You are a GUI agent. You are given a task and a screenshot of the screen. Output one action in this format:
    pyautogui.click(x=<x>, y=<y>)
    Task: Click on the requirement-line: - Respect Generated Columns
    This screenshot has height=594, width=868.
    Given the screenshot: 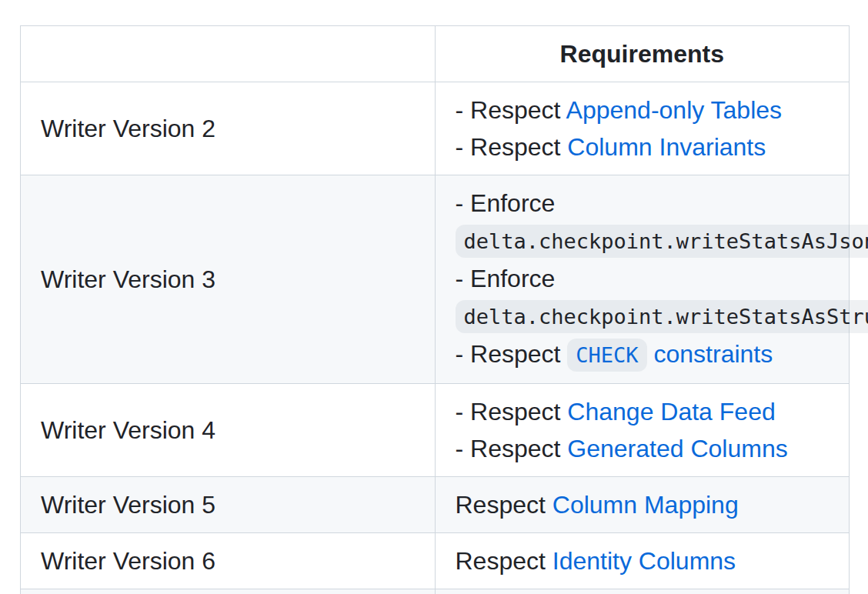 What is the action you would take?
    pyautogui.click(x=643, y=449)
    